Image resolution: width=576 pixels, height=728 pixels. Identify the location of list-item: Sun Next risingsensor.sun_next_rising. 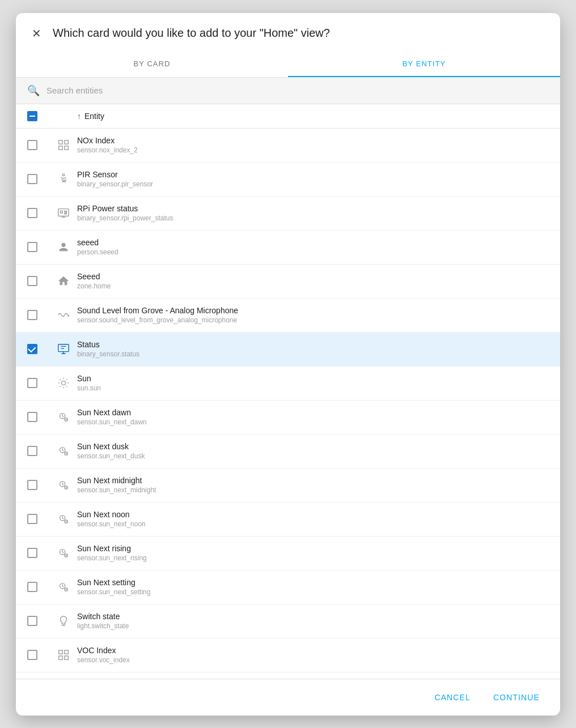
(288, 554).